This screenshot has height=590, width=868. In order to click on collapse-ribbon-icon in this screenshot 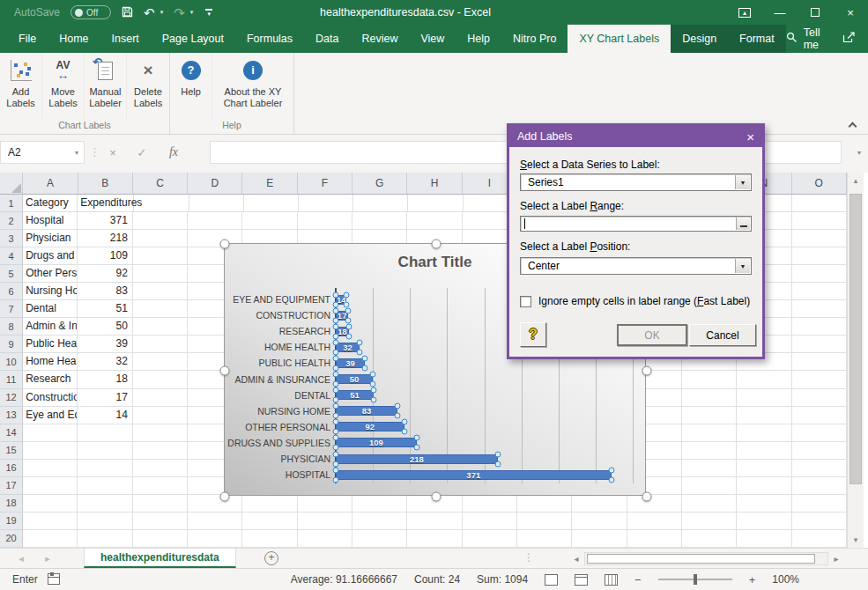, I will do `click(853, 125)`.